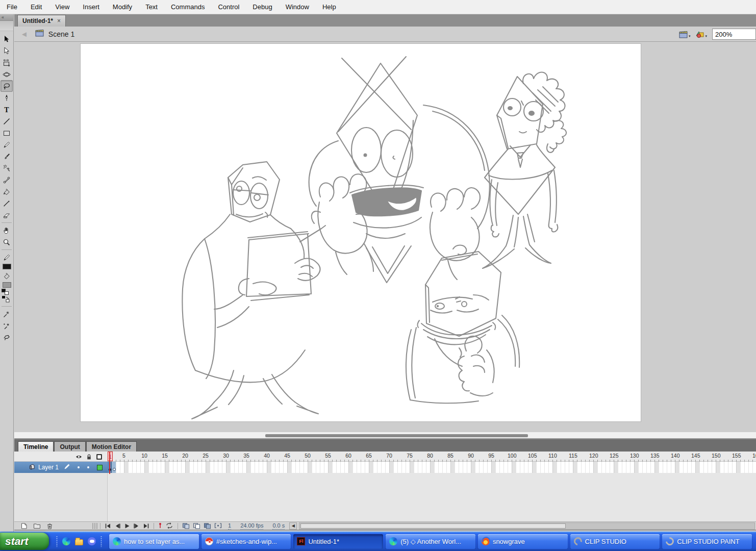 This screenshot has width=756, height=551. I want to click on close-tab-icon: ×, so click(59, 21).